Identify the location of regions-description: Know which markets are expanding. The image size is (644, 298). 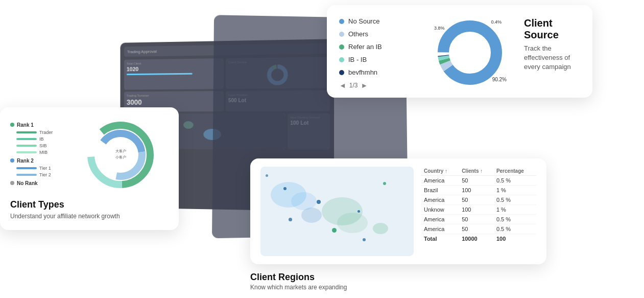
(298, 287).